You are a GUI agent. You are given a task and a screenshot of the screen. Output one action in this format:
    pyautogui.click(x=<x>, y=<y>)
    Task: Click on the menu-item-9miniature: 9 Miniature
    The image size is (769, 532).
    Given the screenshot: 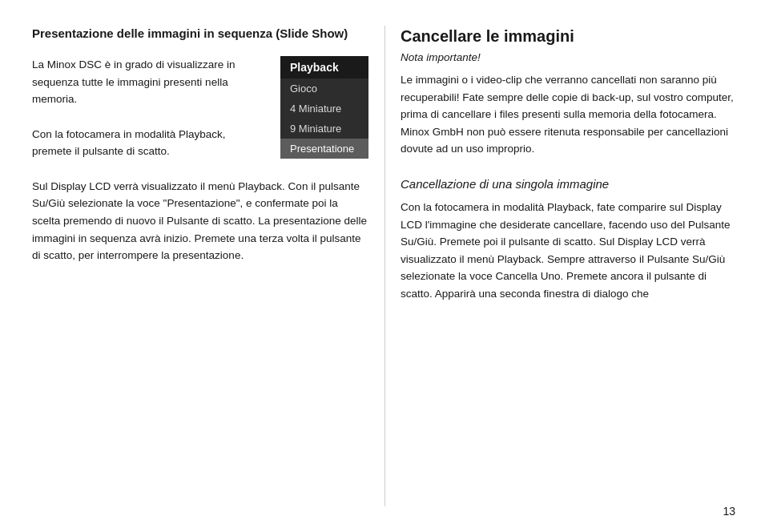 What is the action you would take?
    pyautogui.click(x=324, y=128)
    